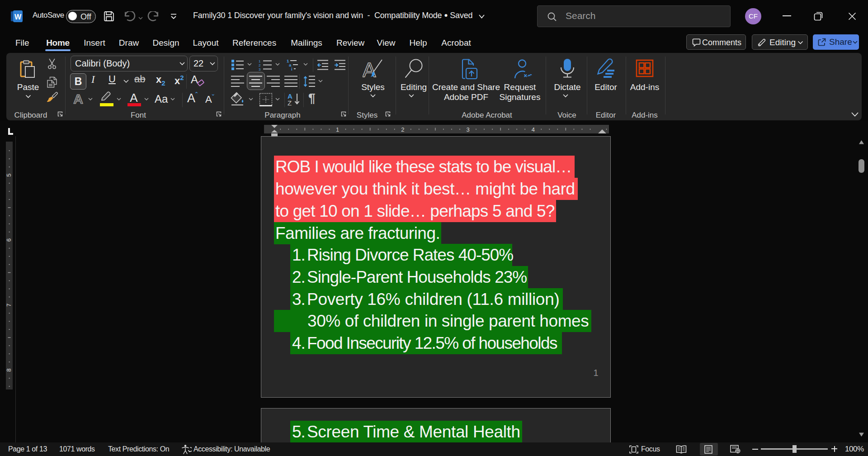  Describe the element at coordinates (9, 240) in the screenshot. I see `svg-text: 6` at that location.